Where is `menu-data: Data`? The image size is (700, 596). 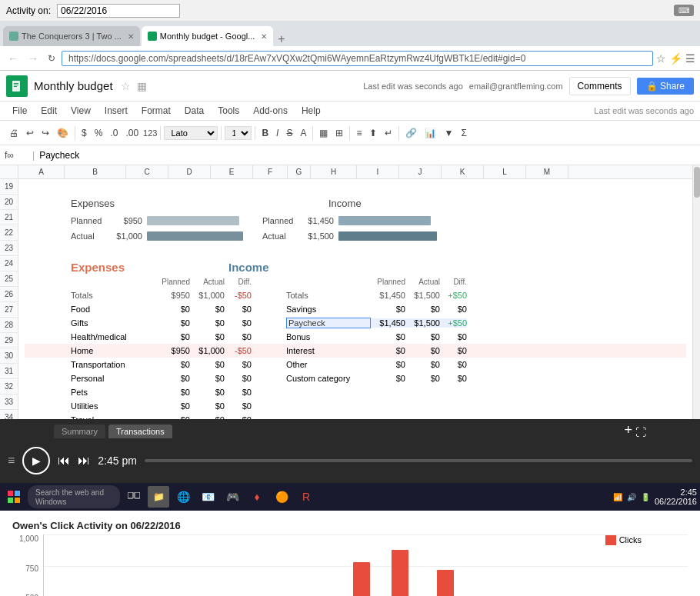 menu-data: Data is located at coordinates (194, 111).